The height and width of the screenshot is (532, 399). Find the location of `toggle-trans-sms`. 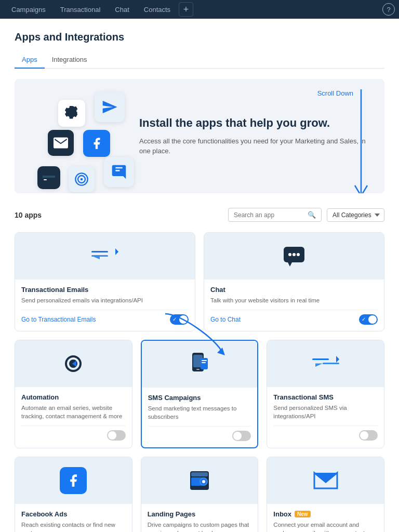

toggle-trans-sms is located at coordinates (368, 435).